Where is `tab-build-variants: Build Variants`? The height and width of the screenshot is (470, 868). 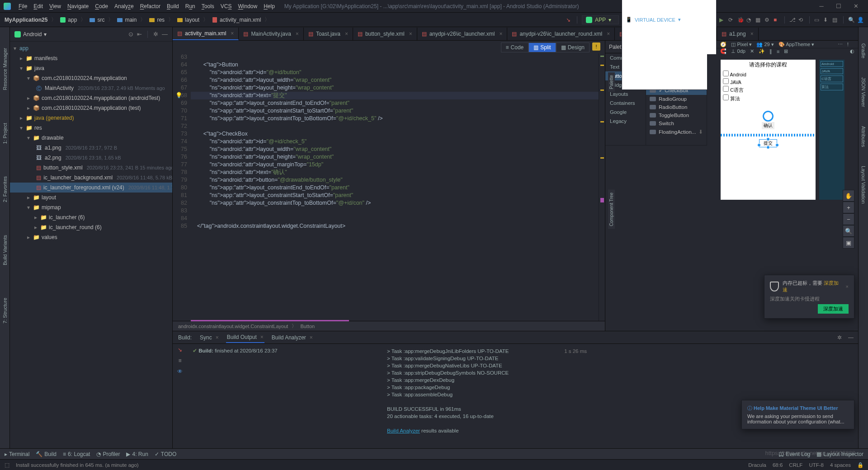 tab-build-variants: Build Variants is located at coordinates (5, 250).